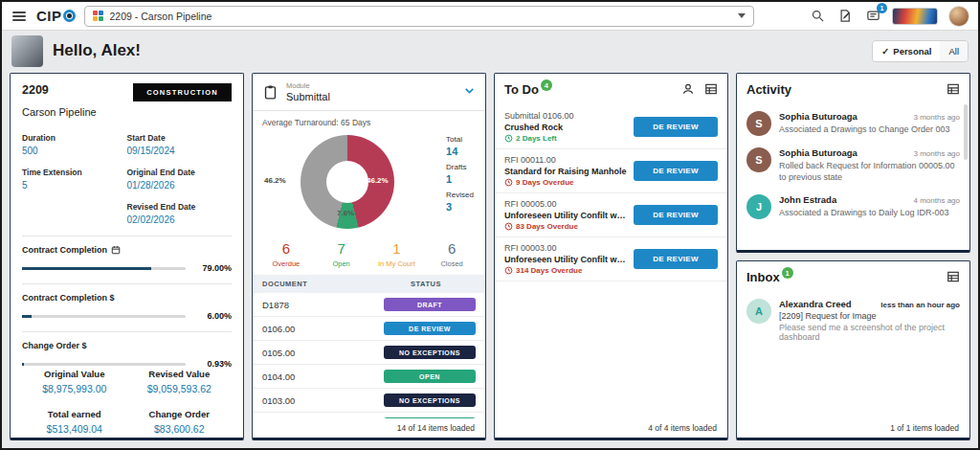 This screenshot has height=450, width=980. What do you see at coordinates (286, 255) in the screenshot?
I see `stat-overdue: 6 Overdue` at bounding box center [286, 255].